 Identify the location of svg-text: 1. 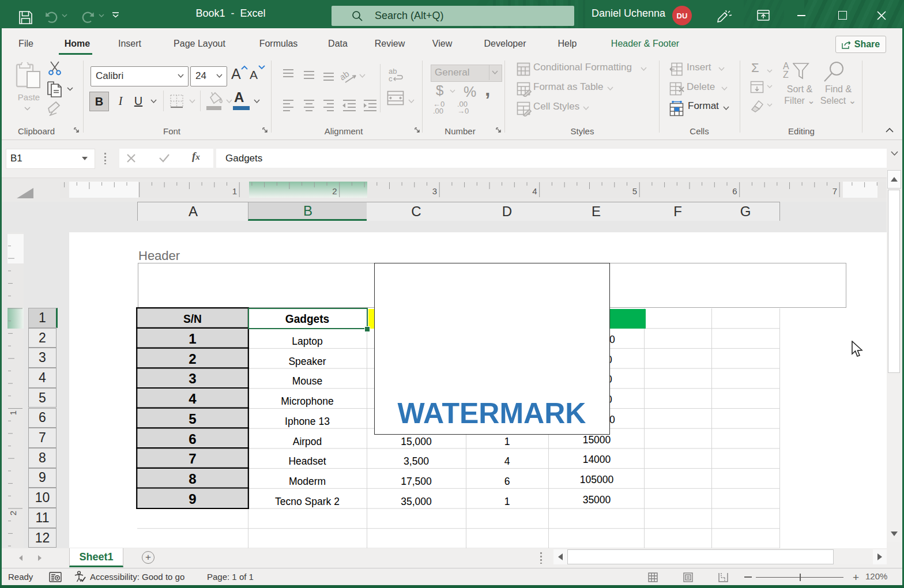
(235, 191).